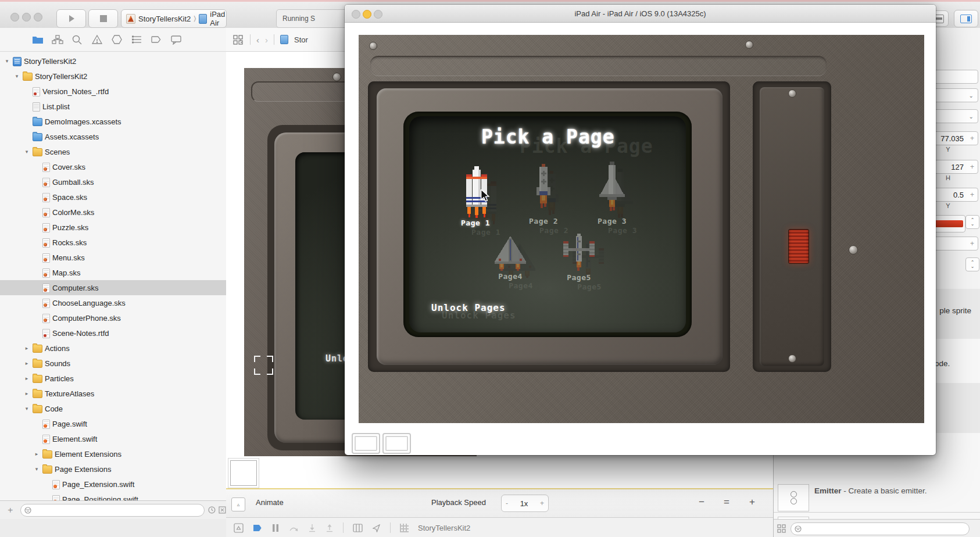  I want to click on tree-item-cover-sks: Cover.sks, so click(113, 167).